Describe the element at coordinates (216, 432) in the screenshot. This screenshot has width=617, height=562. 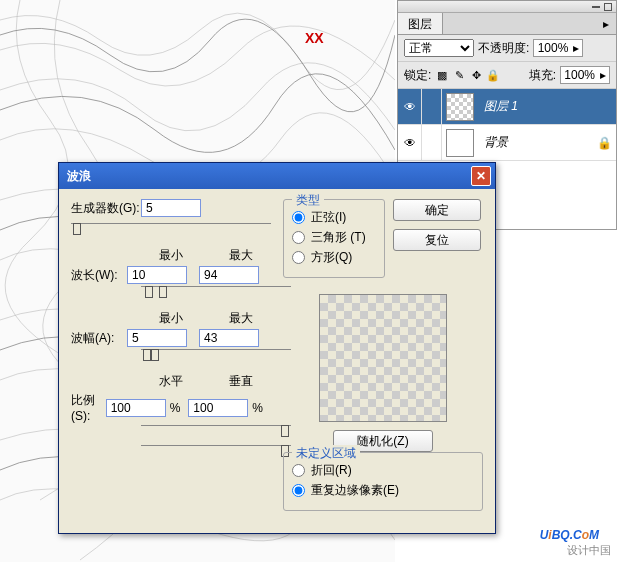
I see `scale-h-slider` at that location.